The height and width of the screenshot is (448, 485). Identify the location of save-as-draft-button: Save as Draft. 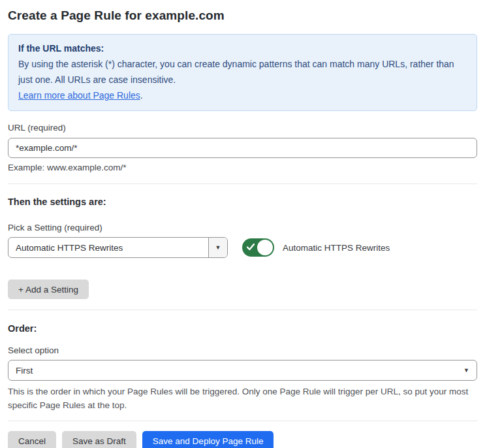
(99, 440).